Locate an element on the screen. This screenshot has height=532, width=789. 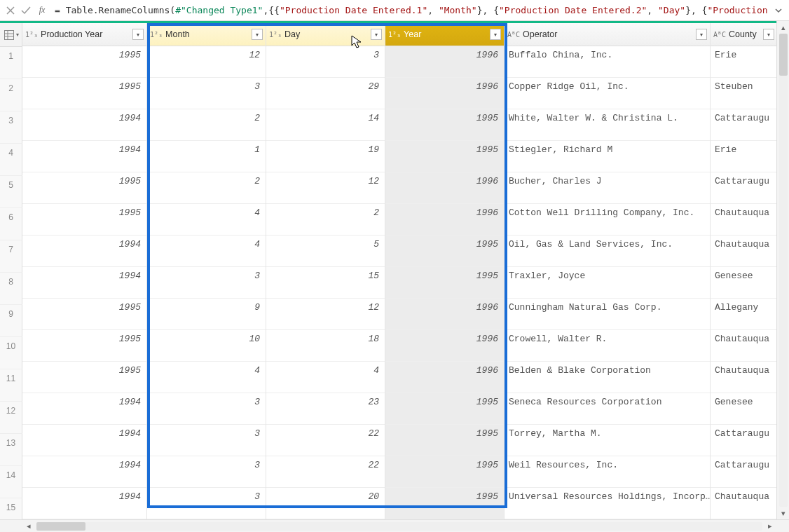
cell: Stiegler, Richard M is located at coordinates (607, 157).